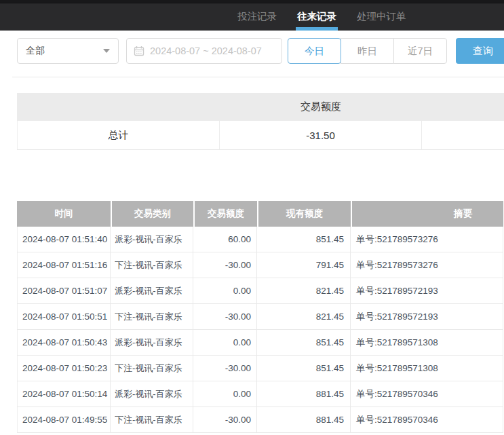 The image size is (504, 435). Describe the element at coordinates (257, 16) in the screenshot. I see `tab-label: 投注记录` at that location.